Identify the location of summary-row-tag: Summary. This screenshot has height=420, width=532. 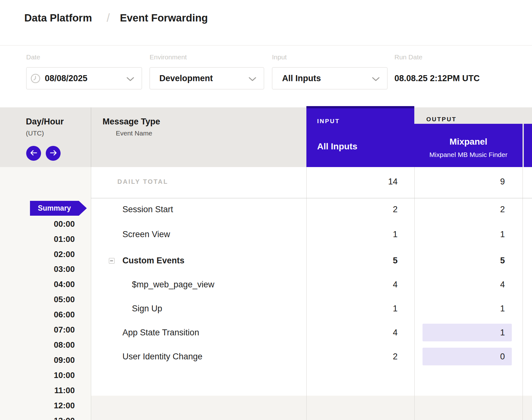
(58, 208).